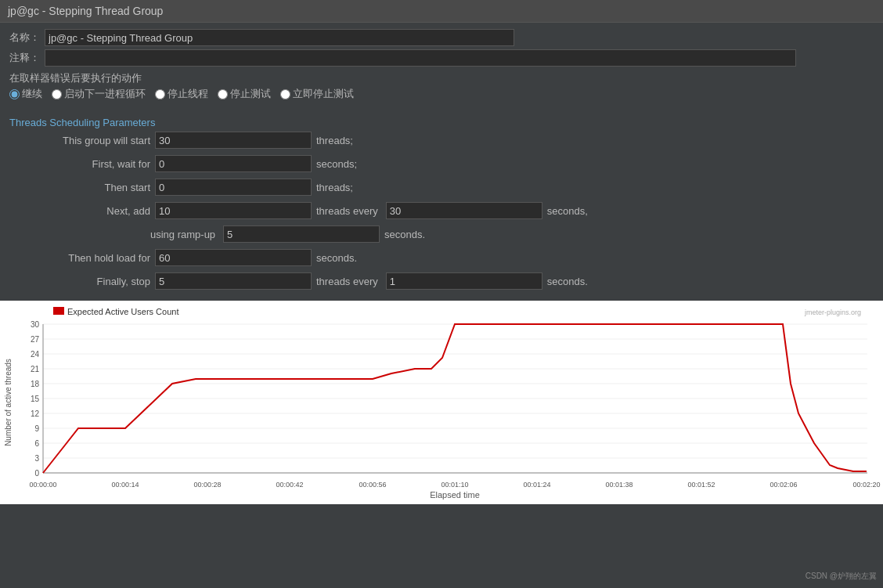 This screenshot has width=883, height=588. Describe the element at coordinates (80, 141) in the screenshot. I see `param-label-1: This group will start` at that location.